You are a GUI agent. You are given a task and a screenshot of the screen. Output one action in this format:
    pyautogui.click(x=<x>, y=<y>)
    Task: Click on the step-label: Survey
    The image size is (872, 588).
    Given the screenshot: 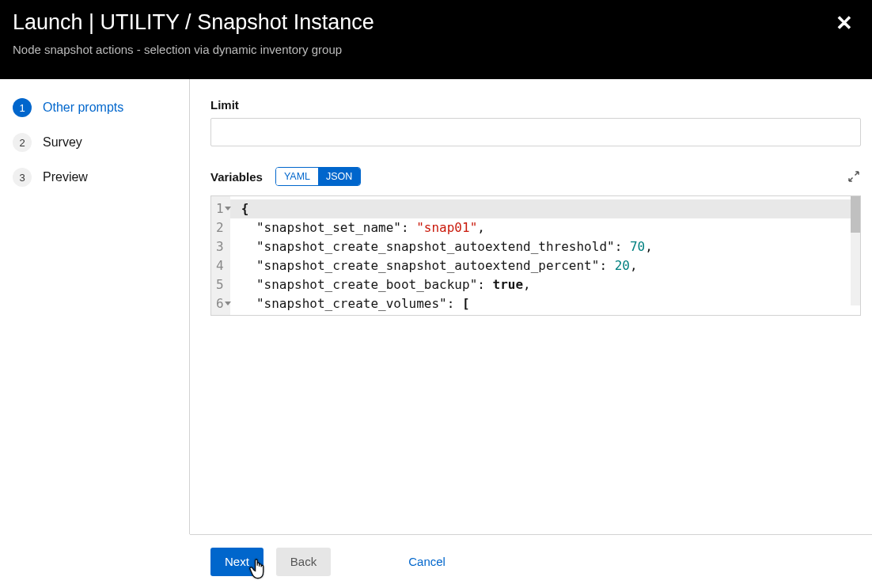 What is the action you would take?
    pyautogui.click(x=63, y=142)
    